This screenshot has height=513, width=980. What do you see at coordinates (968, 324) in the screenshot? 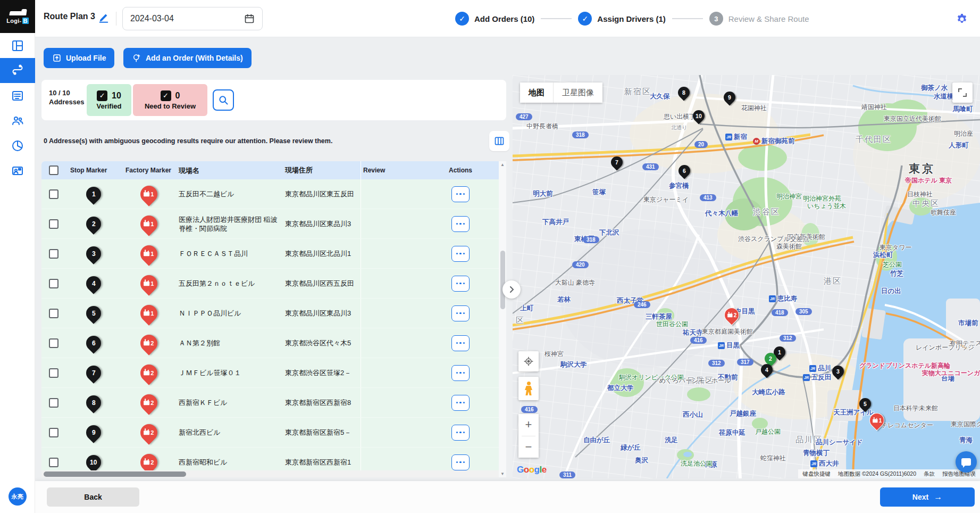
I see `map-label: 市場前` at bounding box center [968, 324].